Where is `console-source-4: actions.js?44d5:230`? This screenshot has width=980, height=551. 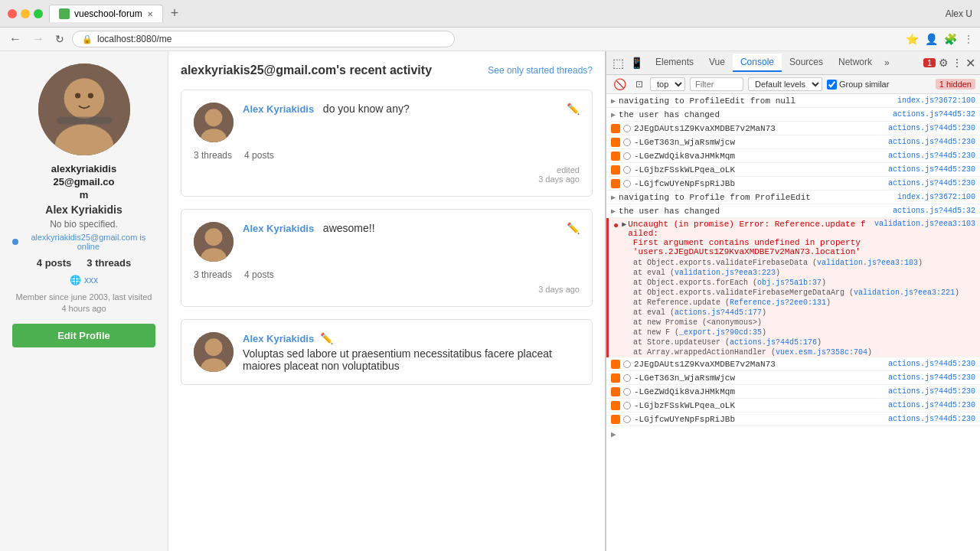 console-source-4: actions.js?44d5:230 is located at coordinates (932, 142).